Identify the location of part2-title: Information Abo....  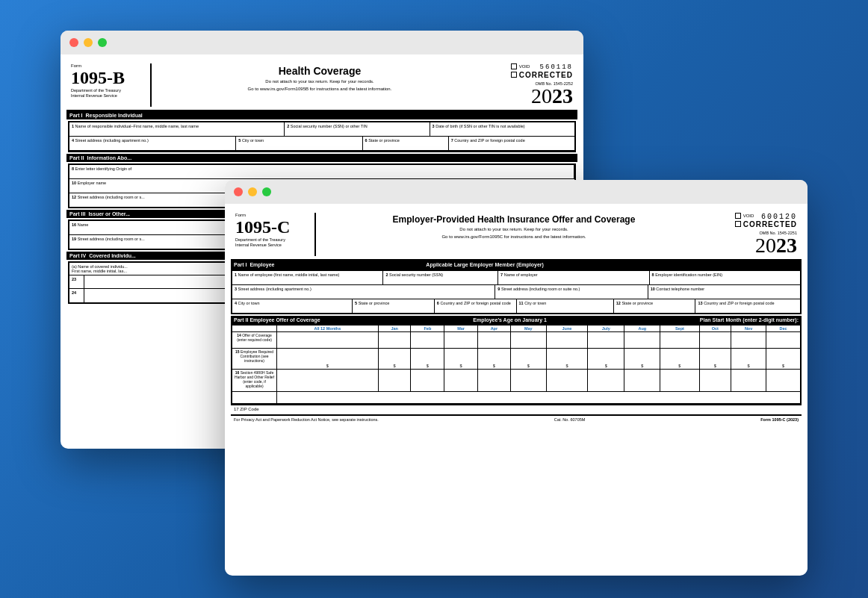
(109, 158).